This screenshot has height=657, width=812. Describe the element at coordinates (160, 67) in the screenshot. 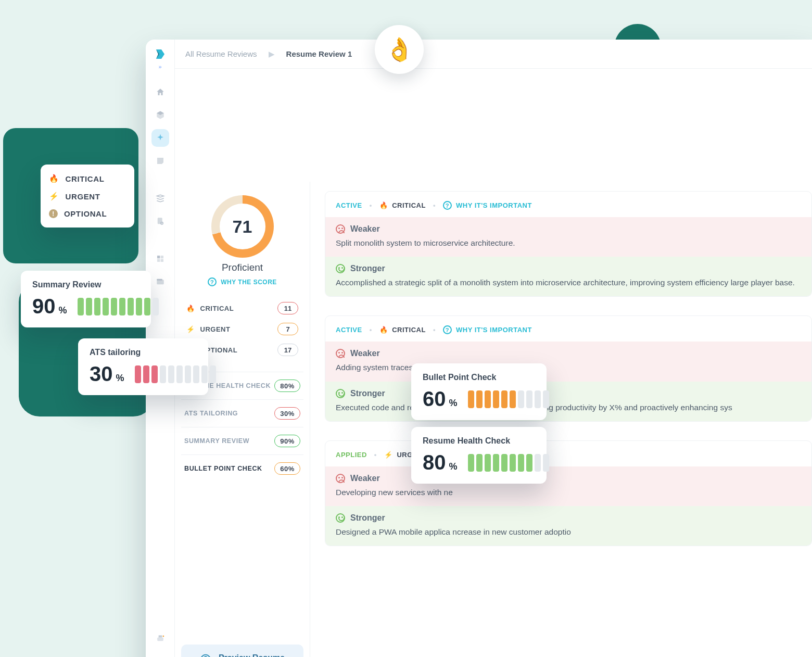

I see `expand-rail-icon: »` at that location.